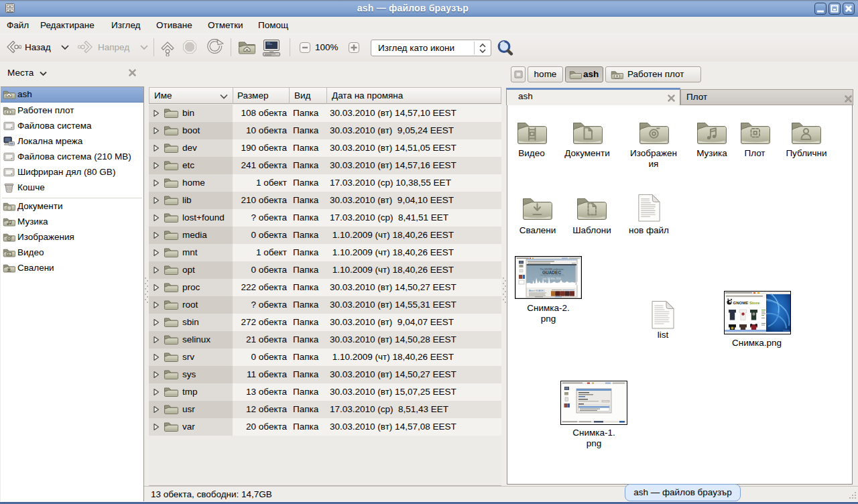 This screenshot has width=858, height=504. I want to click on svg-text: About GUADEC, so click(537, 291).